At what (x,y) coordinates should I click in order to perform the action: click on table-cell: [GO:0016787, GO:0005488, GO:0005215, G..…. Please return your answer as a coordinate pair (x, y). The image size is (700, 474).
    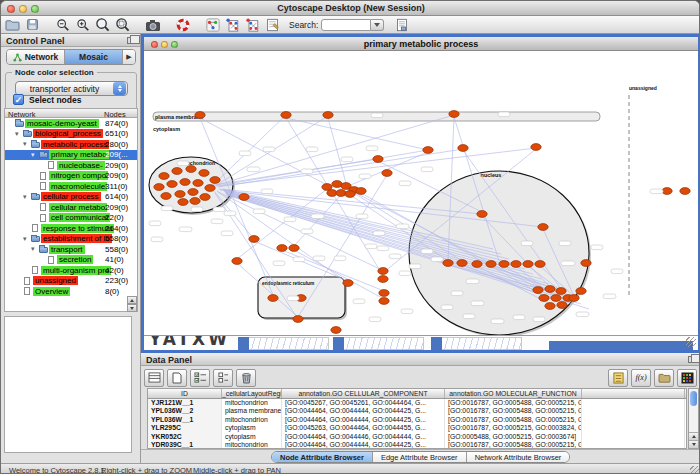
    Looking at the image, I should click on (514, 411).